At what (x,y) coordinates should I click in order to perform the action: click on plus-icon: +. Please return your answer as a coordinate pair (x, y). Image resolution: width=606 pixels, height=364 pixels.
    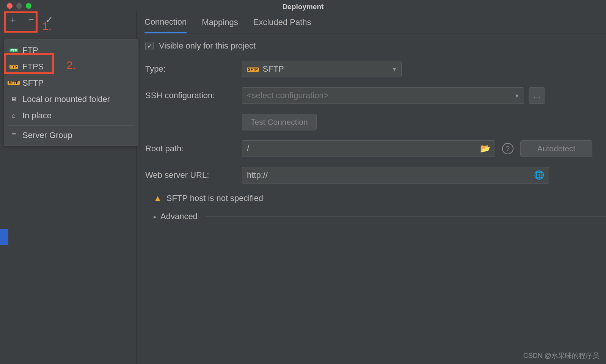
    Looking at the image, I should click on (13, 20).